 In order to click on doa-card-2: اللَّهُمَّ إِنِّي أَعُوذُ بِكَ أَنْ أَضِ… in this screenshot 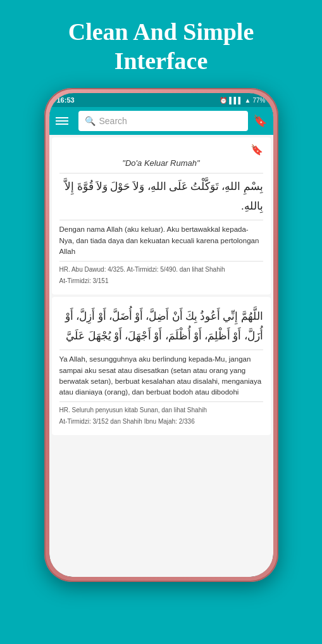, I will do `click(161, 366)`.